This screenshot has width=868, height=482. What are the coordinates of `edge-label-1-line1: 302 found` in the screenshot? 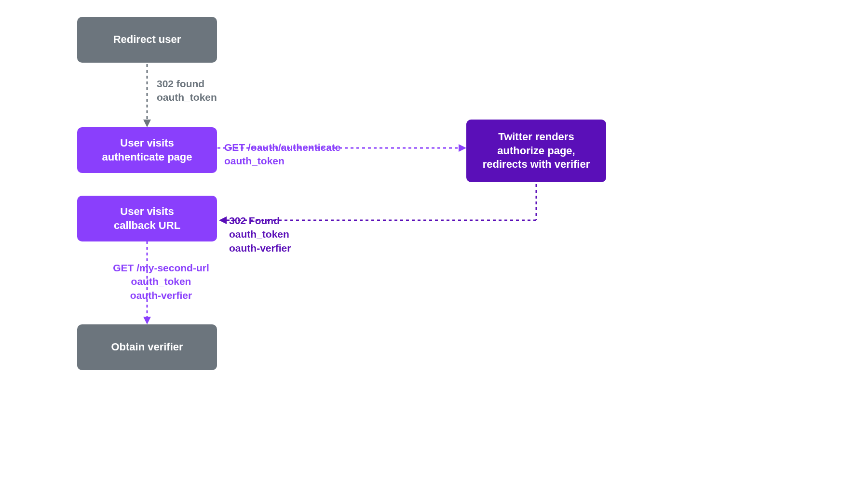 It's located at (187, 84).